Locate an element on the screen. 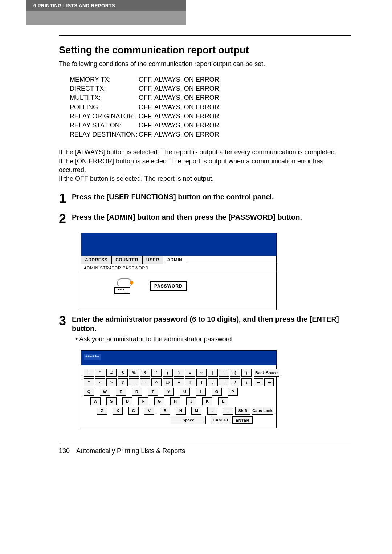 The width and height of the screenshot is (392, 554). key: [ is located at coordinates (190, 382).